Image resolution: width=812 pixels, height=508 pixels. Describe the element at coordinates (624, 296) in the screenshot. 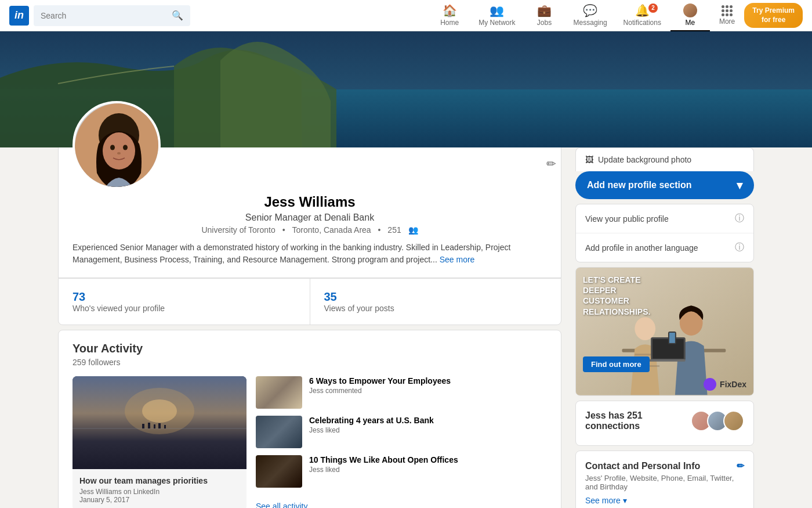

I see `ad-headline: LET'S CREATE DEEPER CUSTOMER RELATIONSHI…` at that location.